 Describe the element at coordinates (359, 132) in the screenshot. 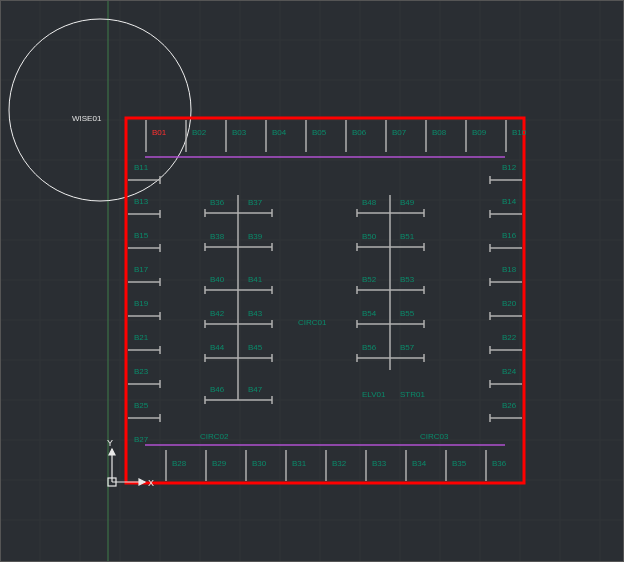

I see `top-label: B06` at that location.